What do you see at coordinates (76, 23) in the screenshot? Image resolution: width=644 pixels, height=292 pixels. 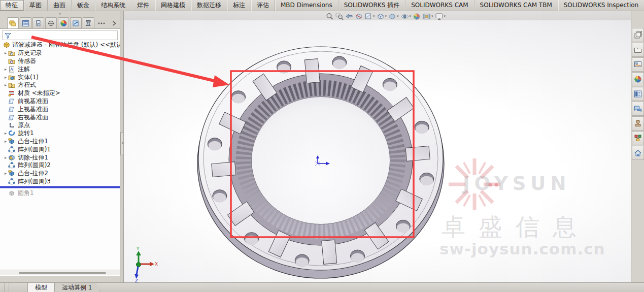 I see `cam-feature-tree-icon` at bounding box center [76, 23].